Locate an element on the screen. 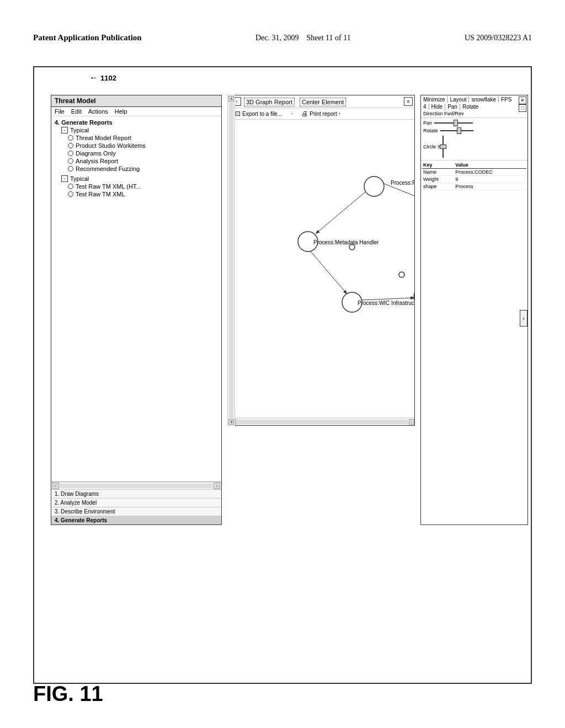  circley-slider is located at coordinates (443, 147).